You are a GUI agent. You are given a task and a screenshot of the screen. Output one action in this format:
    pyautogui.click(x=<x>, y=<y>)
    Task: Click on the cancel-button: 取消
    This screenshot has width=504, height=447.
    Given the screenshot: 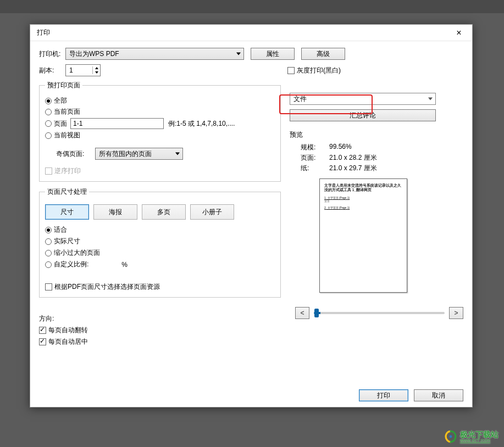 What is the action you would take?
    pyautogui.click(x=439, y=395)
    